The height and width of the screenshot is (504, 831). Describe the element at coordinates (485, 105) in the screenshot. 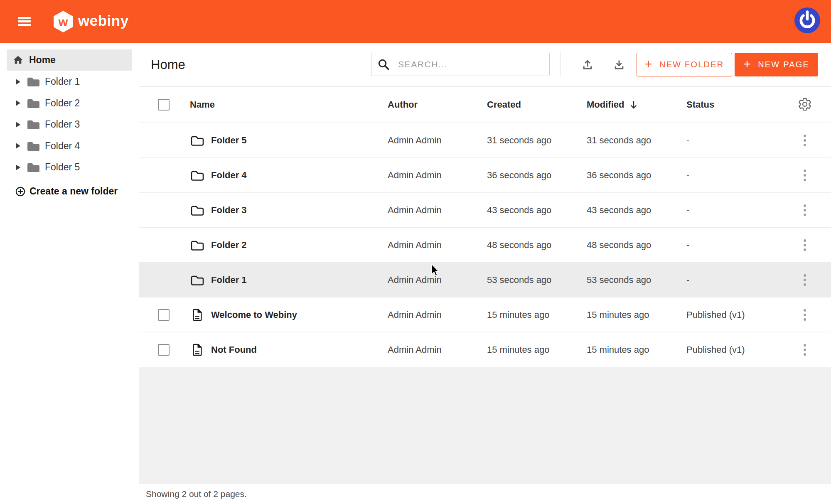

I see `table-header: Name Author Created Modified Status` at that location.